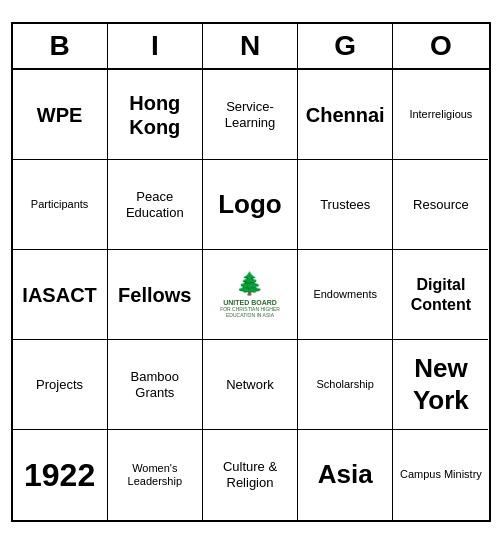 Image resolution: width=501 pixels, height=544 pixels. What do you see at coordinates (60, 46) in the screenshot?
I see `header-b: B` at bounding box center [60, 46].